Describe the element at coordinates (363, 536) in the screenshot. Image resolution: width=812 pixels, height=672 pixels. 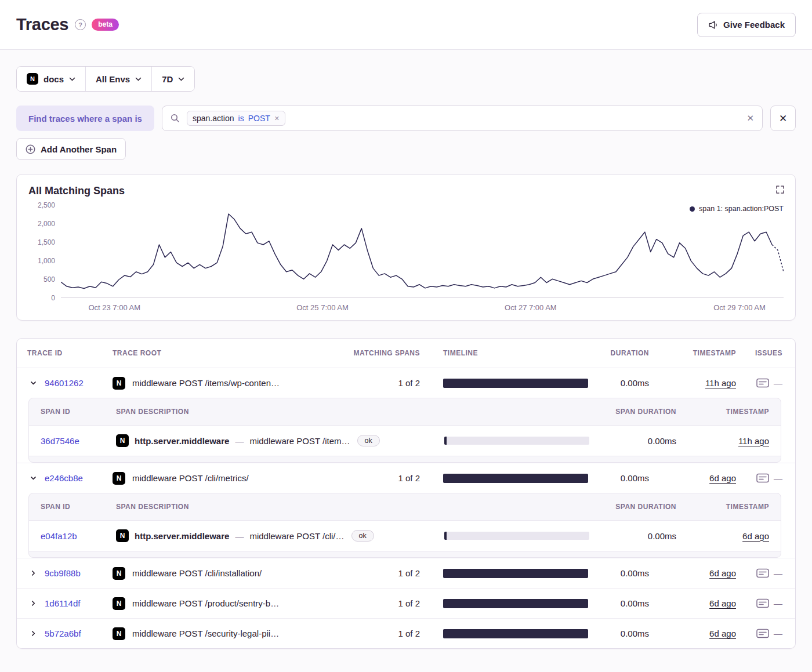
I see `span-status-badge: ok` at that location.